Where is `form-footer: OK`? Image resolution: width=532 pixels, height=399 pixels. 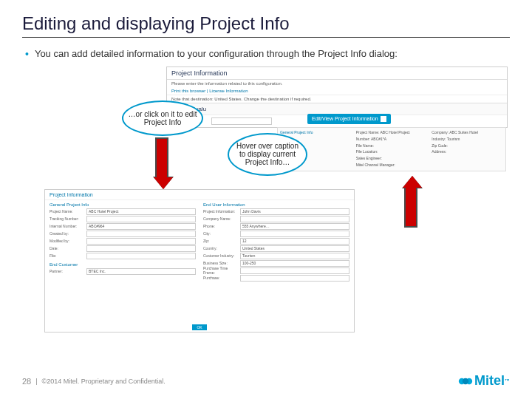
form-footer: OK is located at coordinates (200, 327).